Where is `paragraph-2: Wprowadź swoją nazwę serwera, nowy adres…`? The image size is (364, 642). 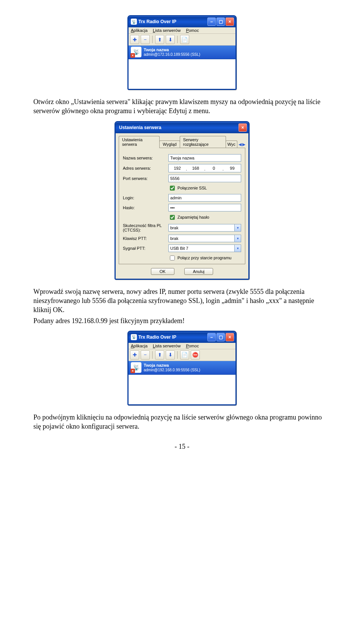 paragraph-2: Wprowadź swoją nazwę serwera, nowy adres… is located at coordinates (182, 301).